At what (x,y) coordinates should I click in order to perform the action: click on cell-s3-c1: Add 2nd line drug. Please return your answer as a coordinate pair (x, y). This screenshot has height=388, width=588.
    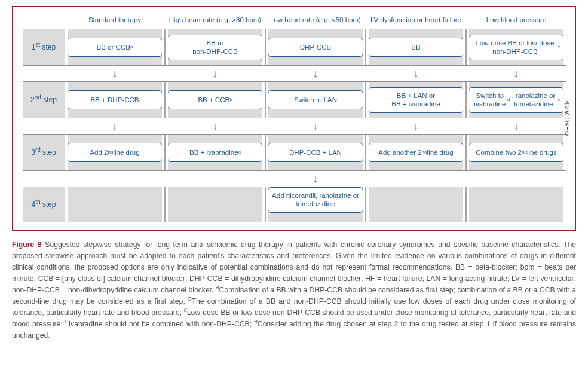
    Looking at the image, I should click on (115, 152).